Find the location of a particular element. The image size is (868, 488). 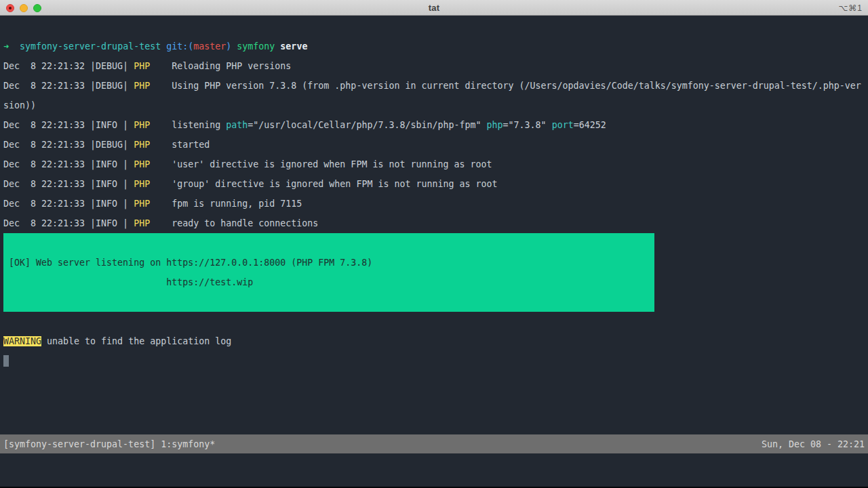

log-line: Dec 8 22:21:33 |DEBUG| PHP started is located at coordinates (435, 145).